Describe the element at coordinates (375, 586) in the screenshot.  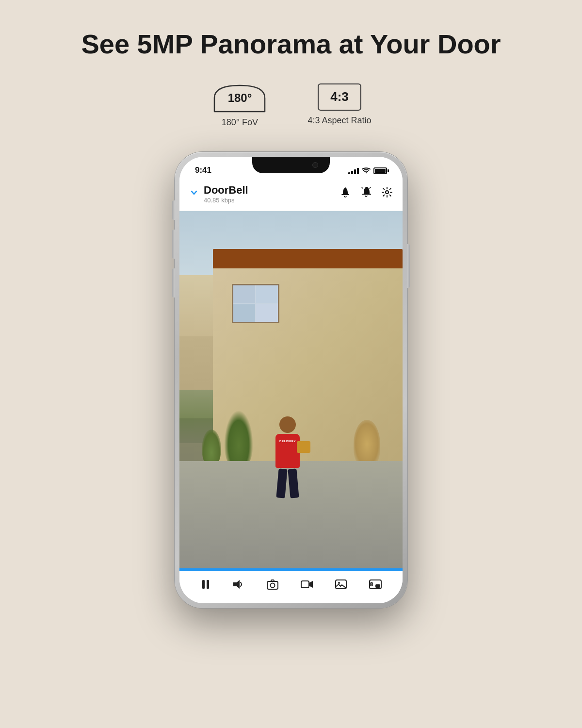
I see `pip-button` at that location.